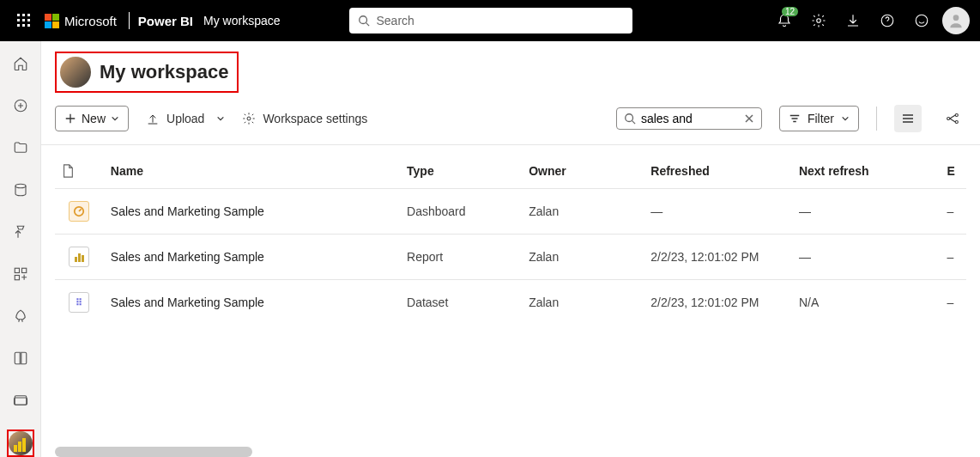  I want to click on report-icon, so click(79, 257).